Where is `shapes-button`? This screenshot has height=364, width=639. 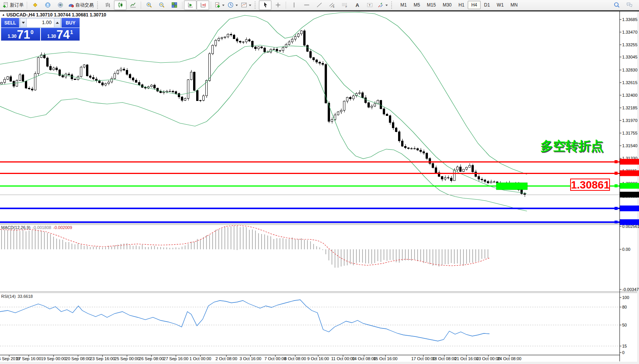
shapes-button is located at coordinates (382, 5).